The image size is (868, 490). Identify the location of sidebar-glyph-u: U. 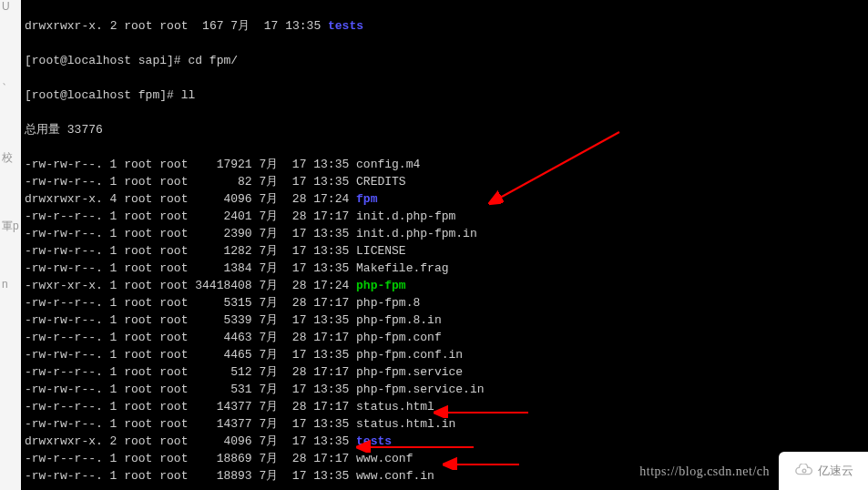
(11, 6).